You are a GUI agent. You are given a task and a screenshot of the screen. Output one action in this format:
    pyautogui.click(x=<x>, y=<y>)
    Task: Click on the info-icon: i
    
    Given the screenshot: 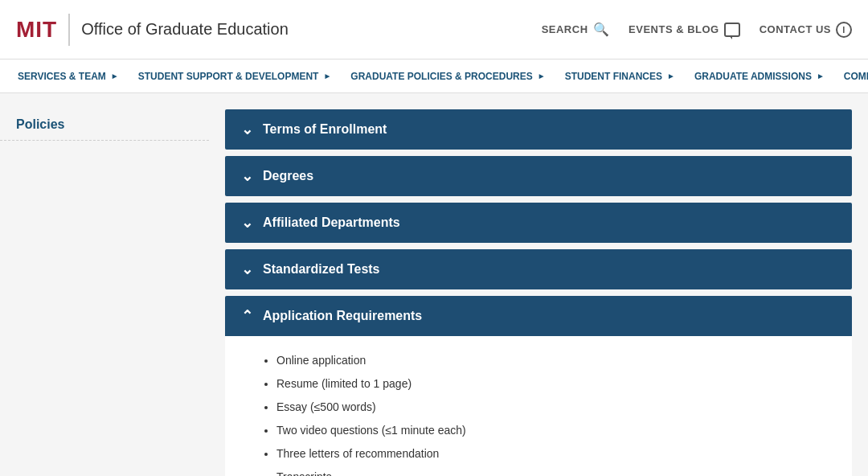 What is the action you would take?
    pyautogui.click(x=844, y=30)
    